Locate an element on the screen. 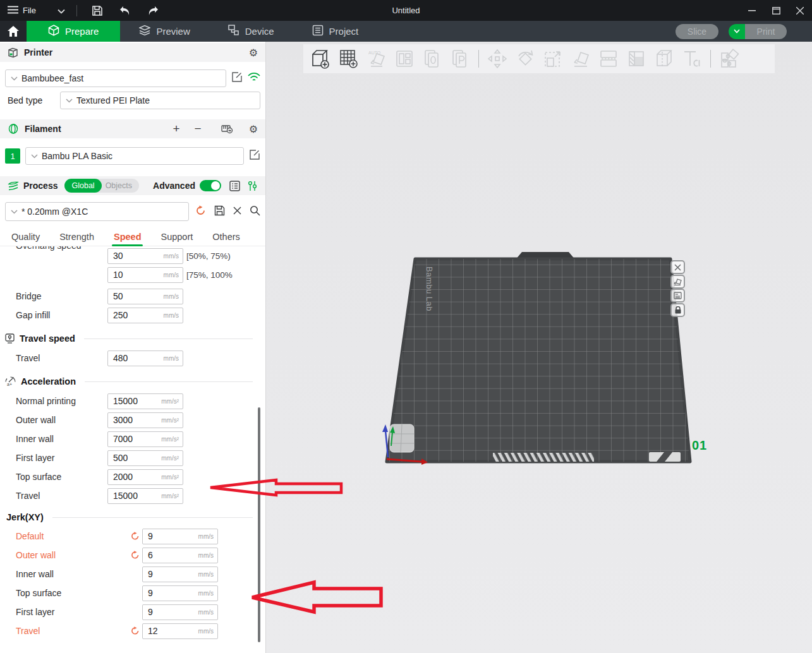  plate-settings-button is located at coordinates (677, 296).